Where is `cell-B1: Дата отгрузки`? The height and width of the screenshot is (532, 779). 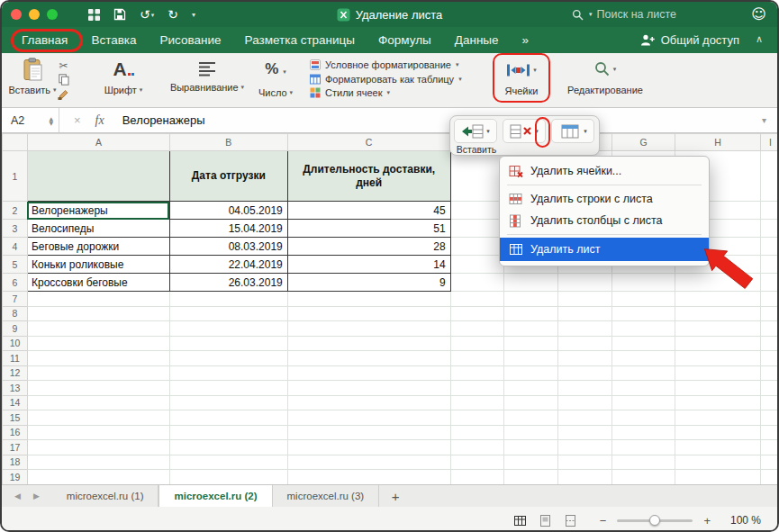 cell-B1: Дата отгрузки is located at coordinates (229, 176).